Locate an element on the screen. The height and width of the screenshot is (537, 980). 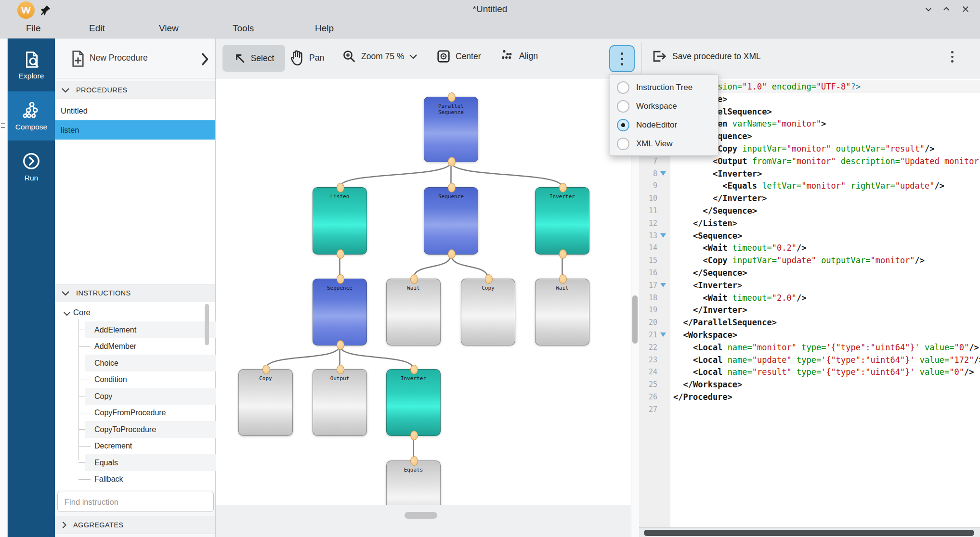
activity-item-compose: Compose is located at coordinates (31, 116).